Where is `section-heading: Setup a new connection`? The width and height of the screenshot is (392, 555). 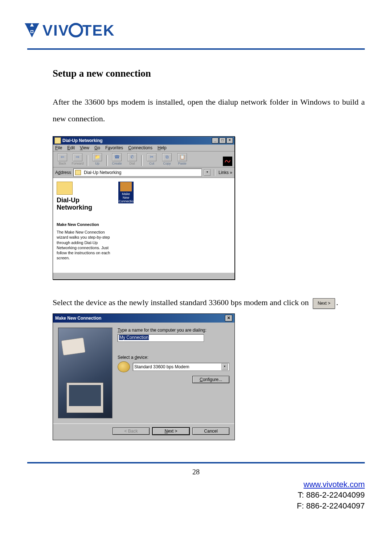 section-heading: Setup a new connection is located at coordinates (209, 73).